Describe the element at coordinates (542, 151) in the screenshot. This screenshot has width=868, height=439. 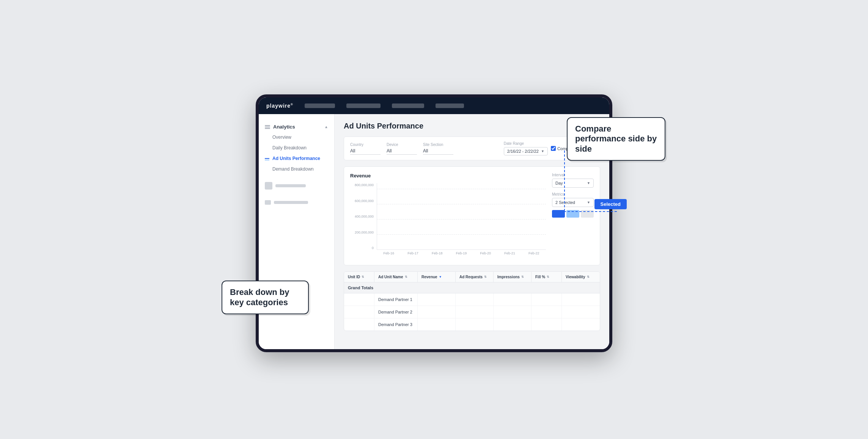
I see `chevron-down-icon: ▼` at that location.